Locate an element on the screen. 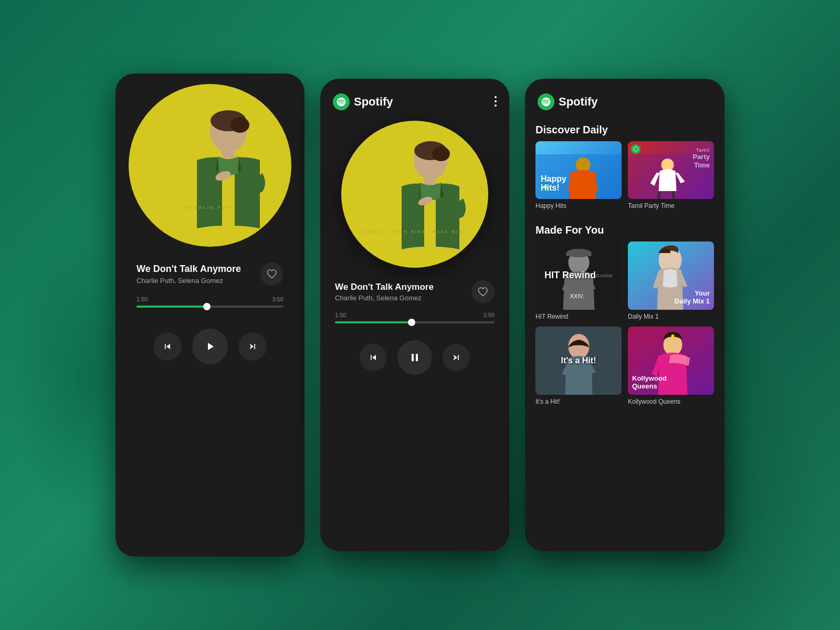 Image resolution: width=840 pixels, height=630 pixels. progress-section-mid: 1:50 3:50 is located at coordinates (415, 318).